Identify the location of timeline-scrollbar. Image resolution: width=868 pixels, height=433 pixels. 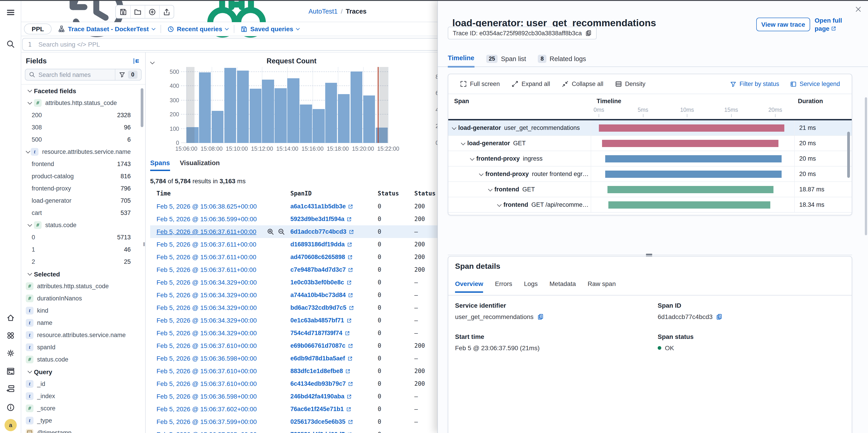
(848, 155).